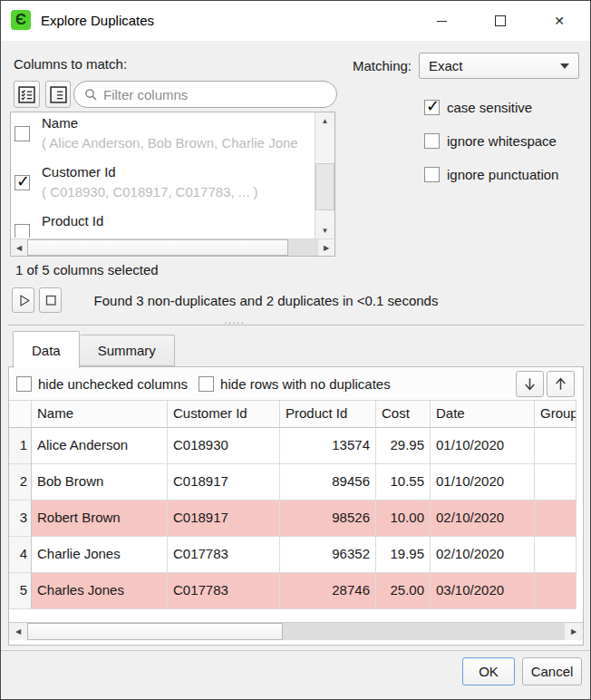  Describe the element at coordinates (328, 446) in the screenshot. I see `product-id-cell: 13574` at that location.